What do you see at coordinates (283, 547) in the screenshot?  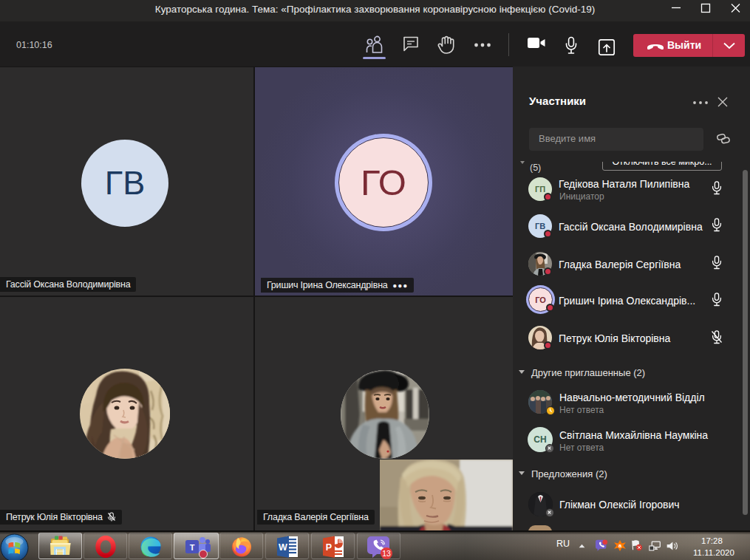 I see `svg-text: W` at bounding box center [283, 547].